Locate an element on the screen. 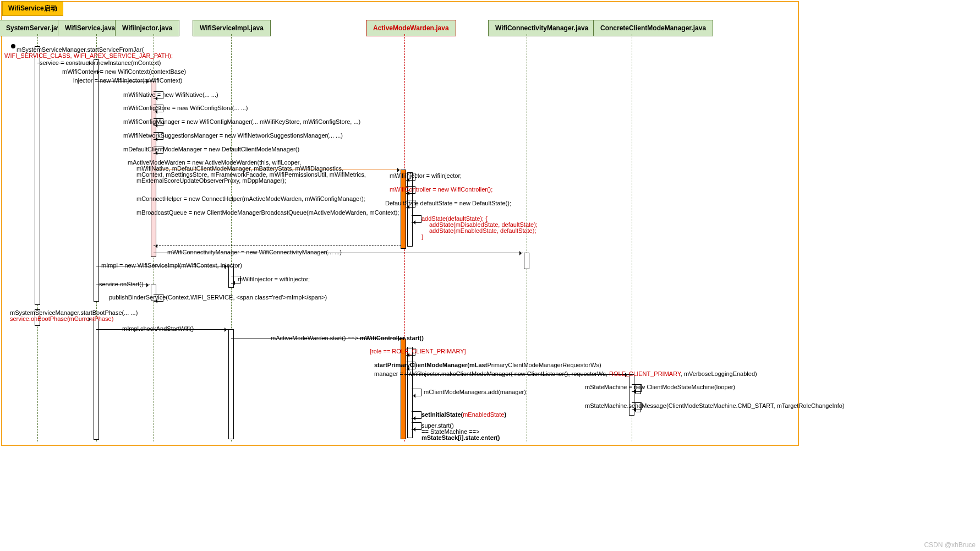 The width and height of the screenshot is (980, 551). message-label: WIFI_SERVICE_CLASS, WIFI_APEX_SERVICE_JA… is located at coordinates (89, 56).